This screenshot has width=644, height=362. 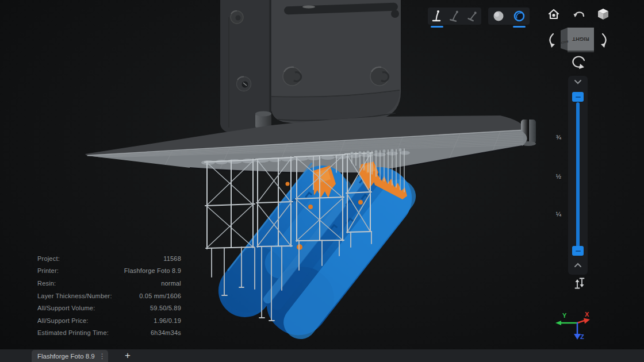 What do you see at coordinates (580, 283) in the screenshot?
I see `layer-range-icon` at bounding box center [580, 283].